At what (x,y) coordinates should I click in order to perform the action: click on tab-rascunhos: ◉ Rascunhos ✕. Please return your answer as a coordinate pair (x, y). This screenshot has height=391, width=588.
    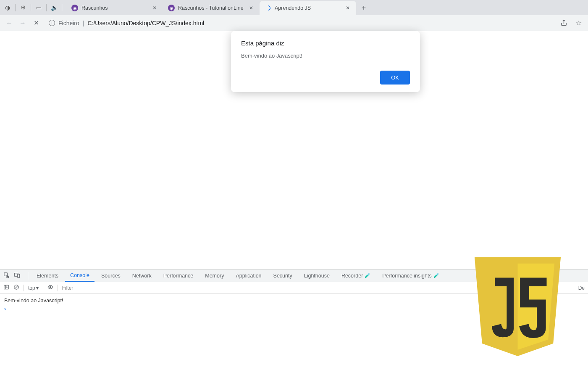
    Looking at the image, I should click on (115, 8).